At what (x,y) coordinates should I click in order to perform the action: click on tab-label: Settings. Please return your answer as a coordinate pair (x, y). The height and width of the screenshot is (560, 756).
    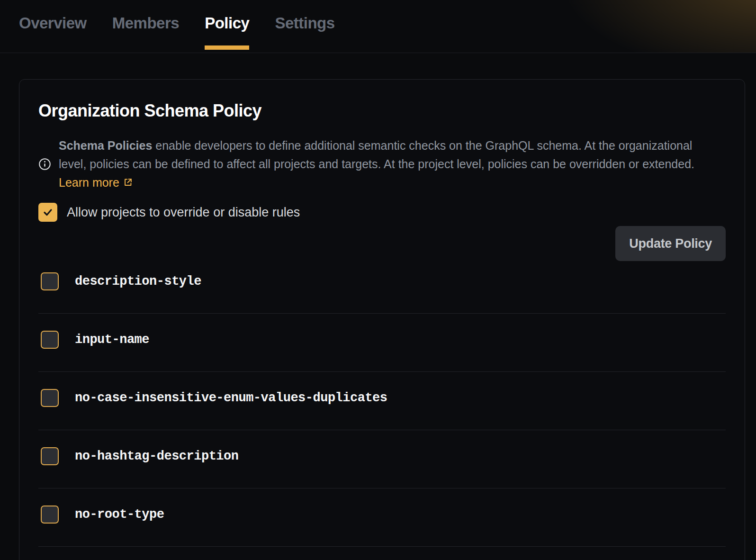
    Looking at the image, I should click on (305, 23).